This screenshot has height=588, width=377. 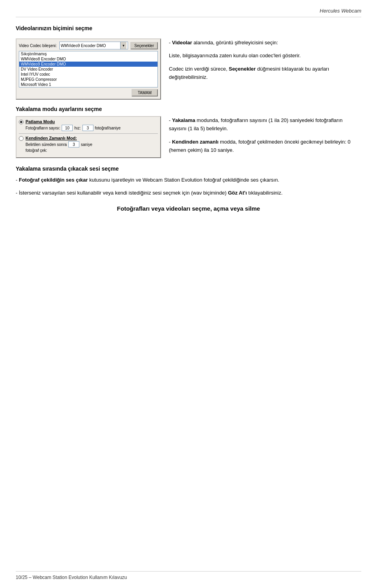 I want to click on timed-radio, so click(x=21, y=138).